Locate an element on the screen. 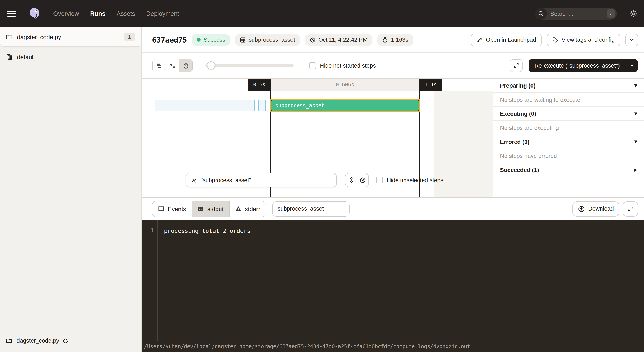 The height and width of the screenshot is (352, 644). warning-icon is located at coordinates (238, 209).